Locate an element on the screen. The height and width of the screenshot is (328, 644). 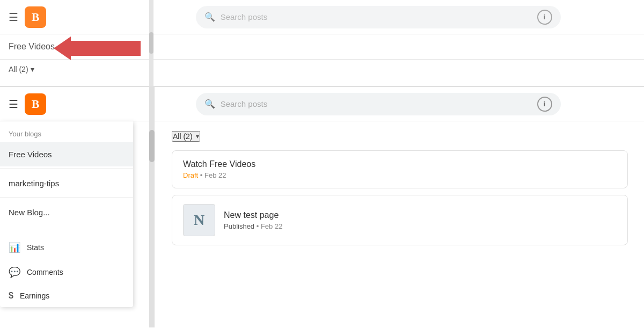
search-placeholder-main: Search posts is located at coordinates (376, 104).